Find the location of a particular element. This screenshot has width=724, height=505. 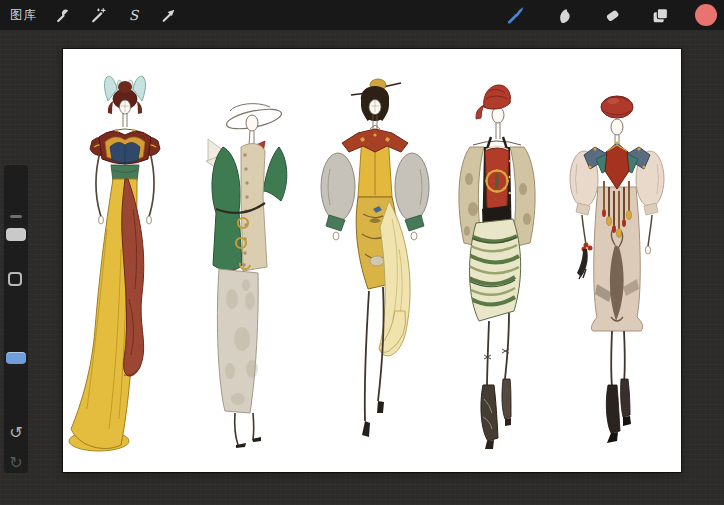

transform-arrow-icon is located at coordinates (168, 16).